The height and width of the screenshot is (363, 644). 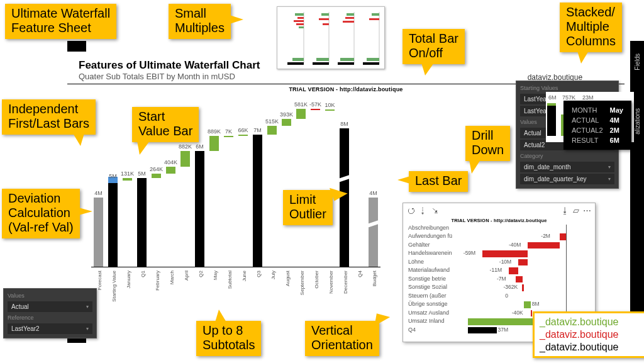 I want to click on bar-July, so click(x=272, y=130).